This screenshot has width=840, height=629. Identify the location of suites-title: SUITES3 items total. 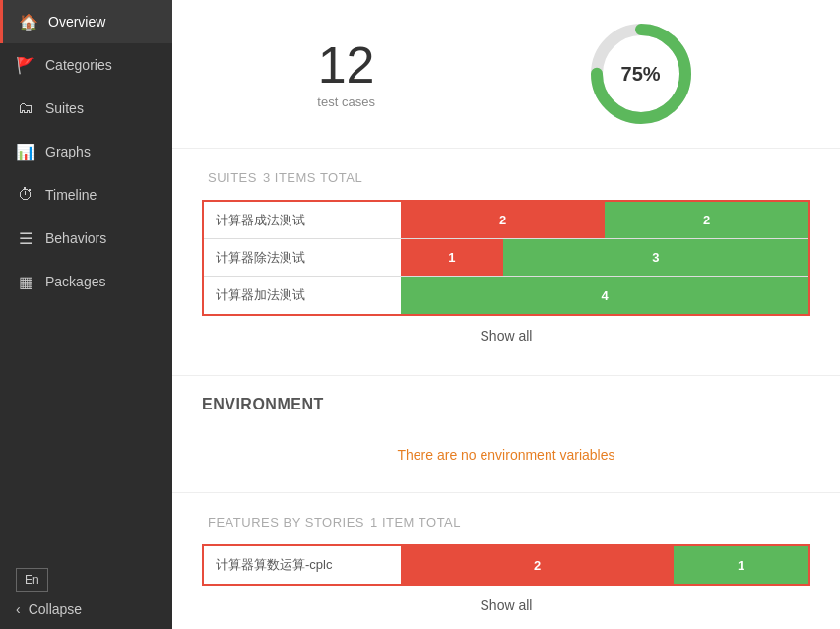
(506, 177).